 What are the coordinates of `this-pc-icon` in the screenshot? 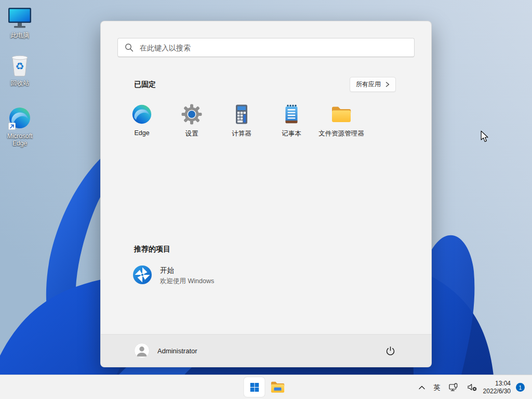 It's located at (20, 17).